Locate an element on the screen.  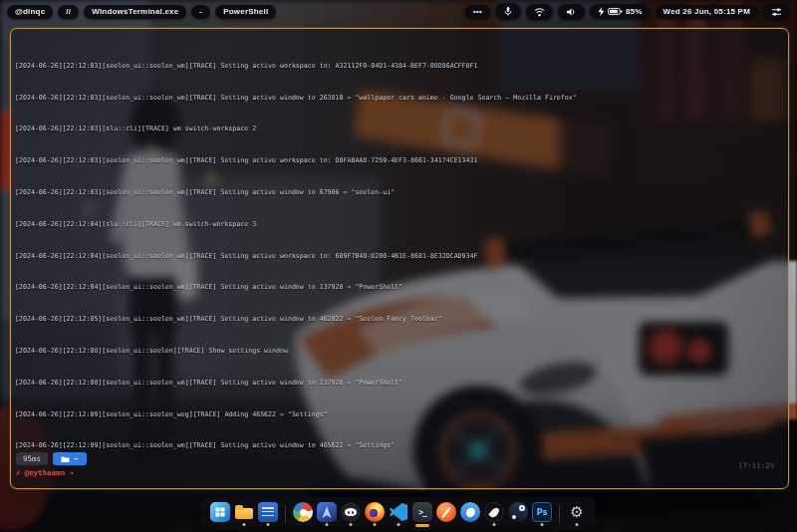
dock-item-rocket-app is located at coordinates (327, 514).